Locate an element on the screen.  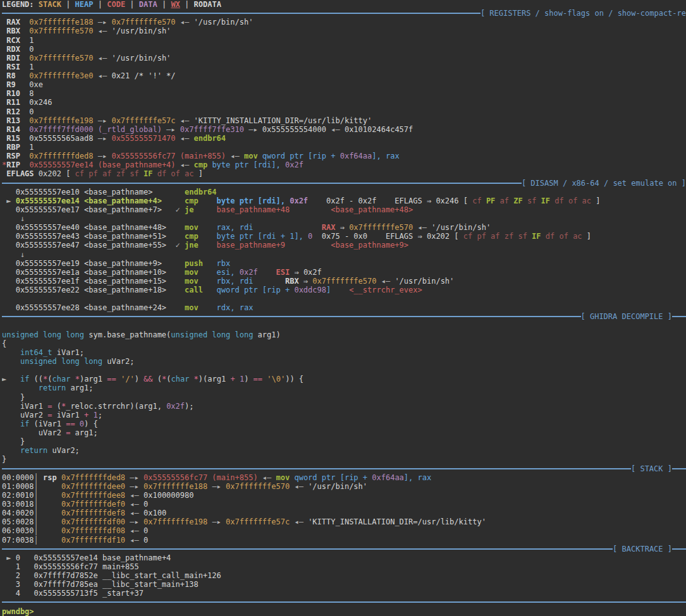
text-segment: RBX is located at coordinates (292, 281).